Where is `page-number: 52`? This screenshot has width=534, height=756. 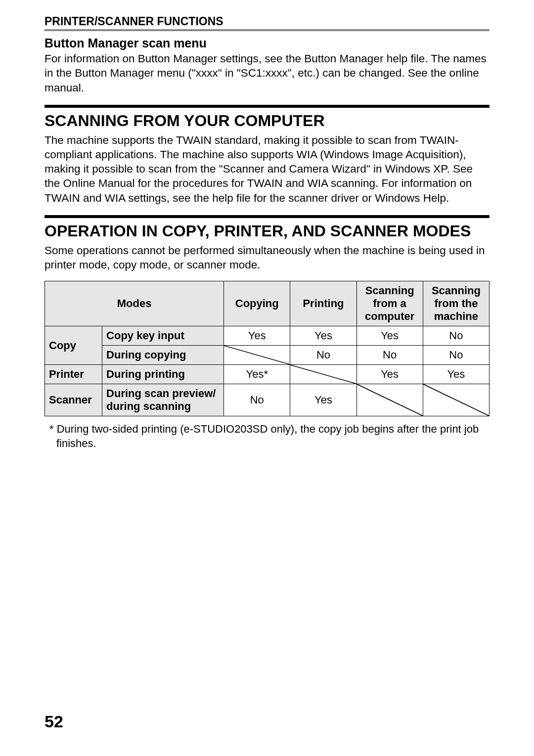
page-number: 52 is located at coordinates (54, 722).